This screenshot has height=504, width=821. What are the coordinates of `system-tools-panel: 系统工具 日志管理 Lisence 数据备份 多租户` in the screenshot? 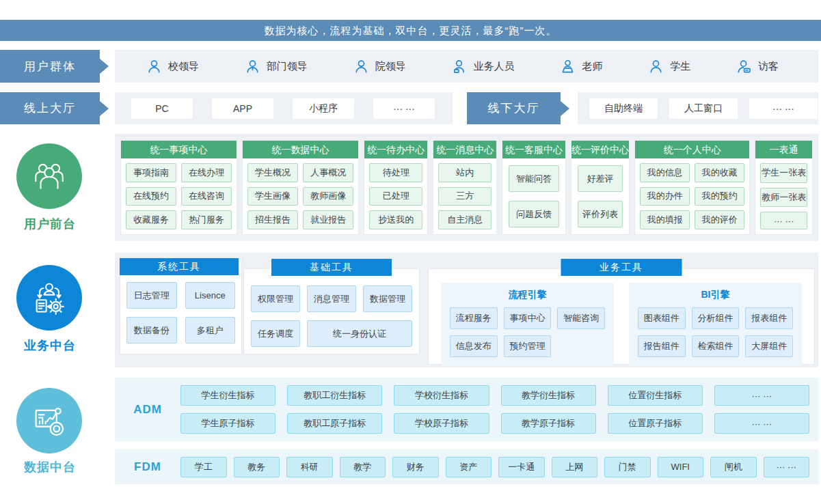 It's located at (180, 306).